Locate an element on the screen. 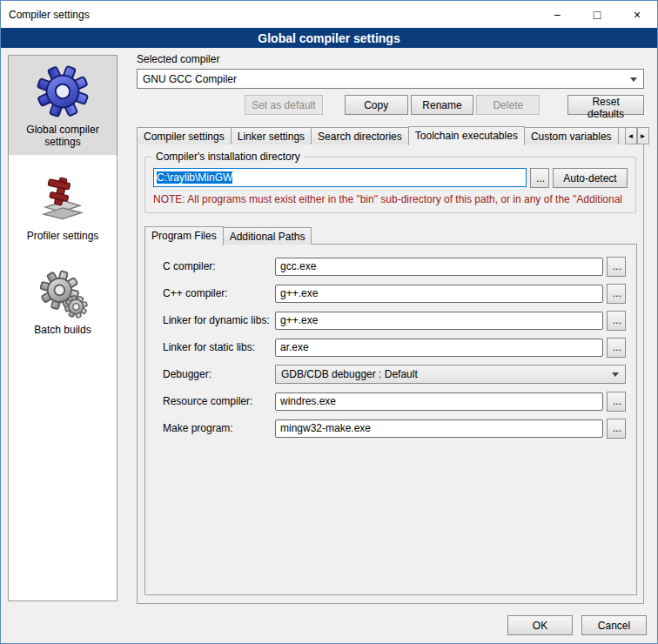 The image size is (658, 644). tab-compiler-settings: Compiler settings is located at coordinates (185, 136).